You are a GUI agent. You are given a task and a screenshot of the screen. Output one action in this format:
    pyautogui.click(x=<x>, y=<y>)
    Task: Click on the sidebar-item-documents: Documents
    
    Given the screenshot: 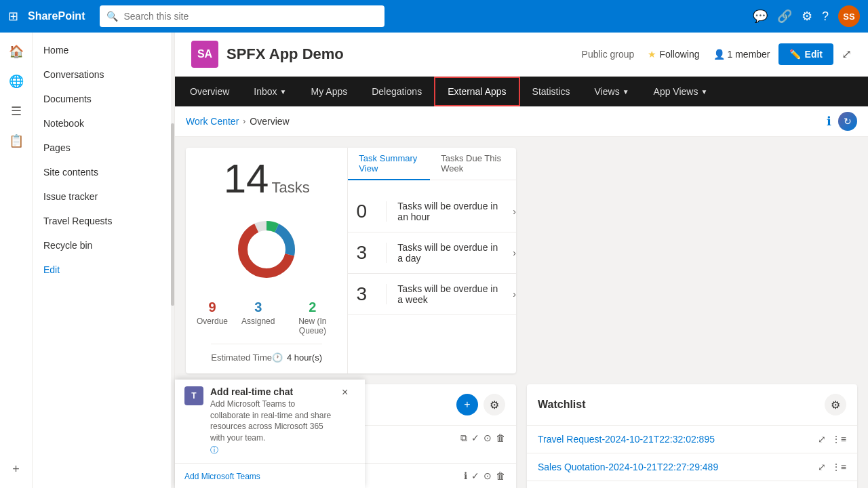 What is the action you would take?
    pyautogui.click(x=103, y=99)
    